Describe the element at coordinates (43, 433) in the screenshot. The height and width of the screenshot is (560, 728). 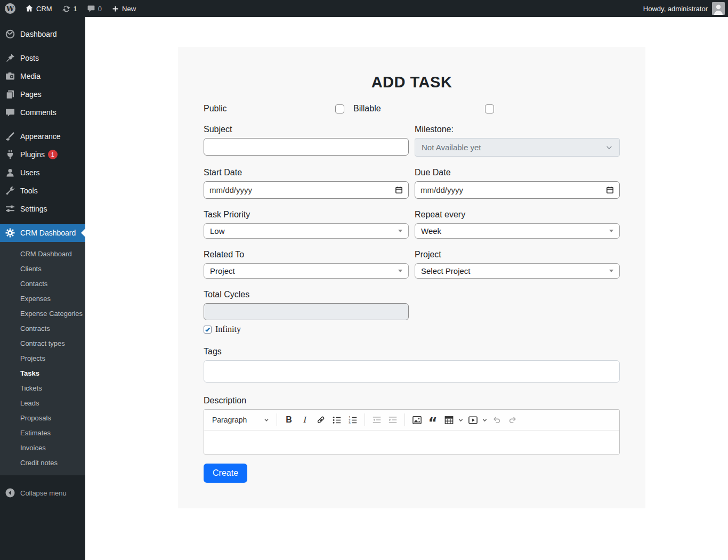
I see `submenu-item-estimates: Estimates` at that location.